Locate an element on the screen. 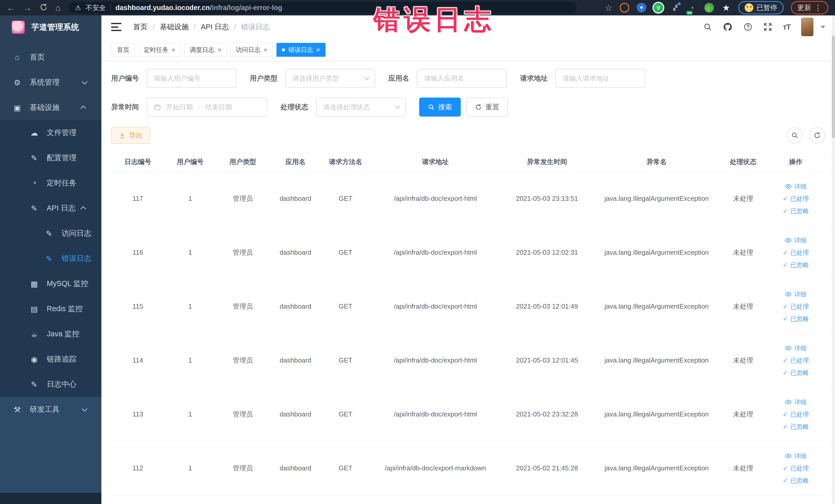 The image size is (835, 504). sidebar-item-api-log: ✎API 日志 is located at coordinates (51, 208).